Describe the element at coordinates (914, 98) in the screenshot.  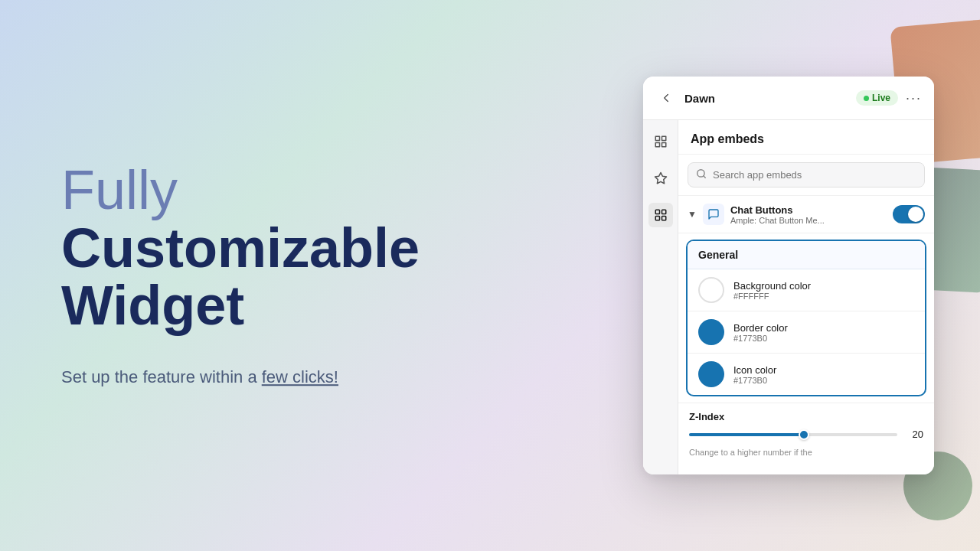
I see `more-menu-button: ···` at that location.